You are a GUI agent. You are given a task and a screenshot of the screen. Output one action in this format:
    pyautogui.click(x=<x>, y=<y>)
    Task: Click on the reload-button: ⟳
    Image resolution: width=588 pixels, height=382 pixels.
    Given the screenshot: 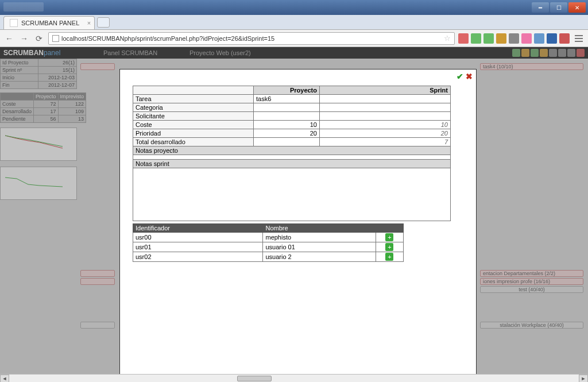 What is the action you would take?
    pyautogui.click(x=39, y=38)
    